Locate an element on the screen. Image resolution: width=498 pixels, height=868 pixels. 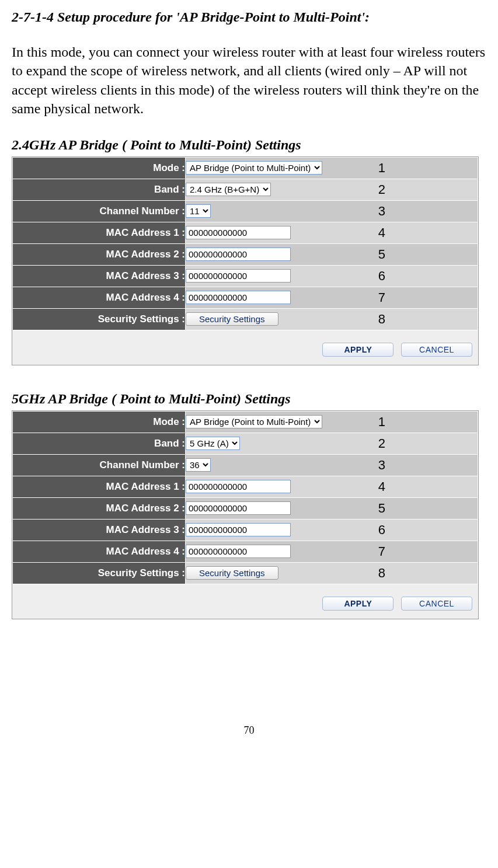
select-input: 5 GHz (A) is located at coordinates (213, 444).